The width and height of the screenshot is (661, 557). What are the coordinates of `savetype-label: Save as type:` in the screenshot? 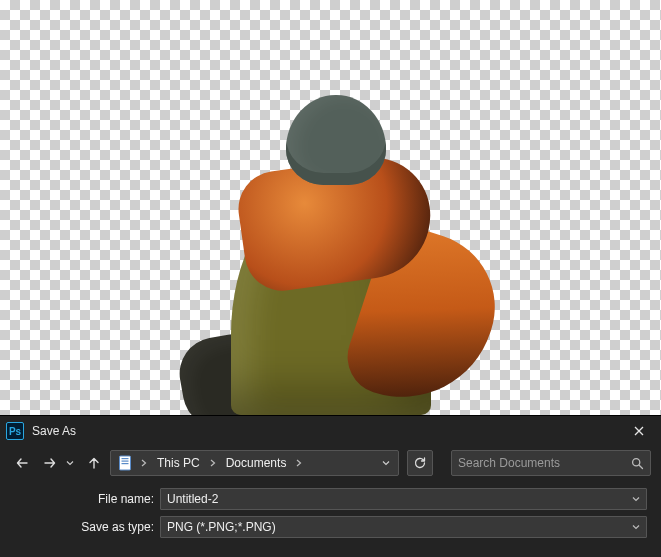 It's located at (84, 527).